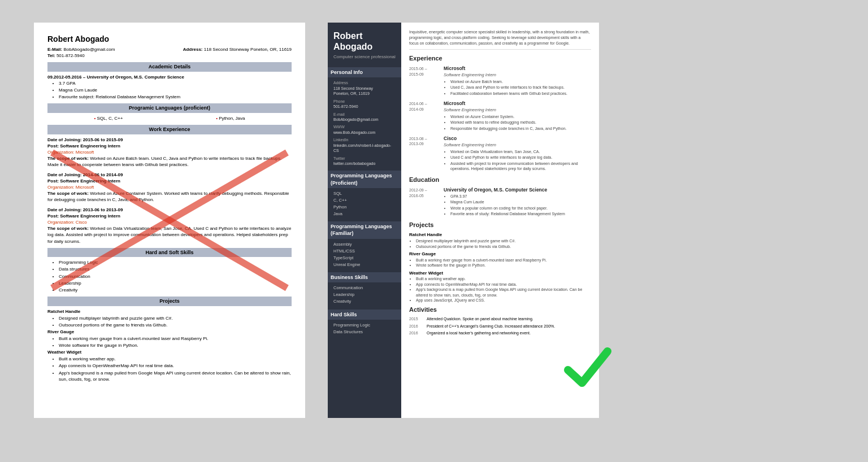  Describe the element at coordinates (364, 220) in the screenshot. I see `right-sidebar: Robert Abogado Computer science professi…` at that location.